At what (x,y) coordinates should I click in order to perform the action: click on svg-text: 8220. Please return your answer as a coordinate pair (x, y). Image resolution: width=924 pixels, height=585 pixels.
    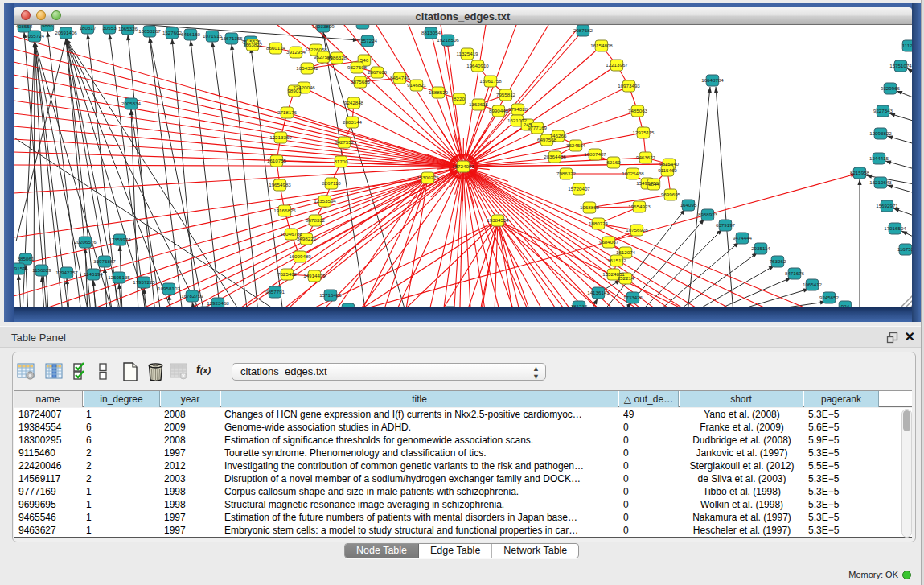
    Looking at the image, I should click on (459, 98).